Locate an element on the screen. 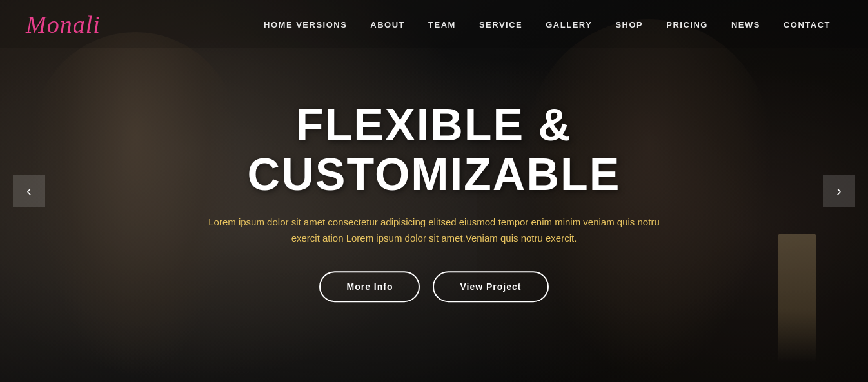 This screenshot has width=868, height=382. nav-link-contact: CONTACT is located at coordinates (807, 24).